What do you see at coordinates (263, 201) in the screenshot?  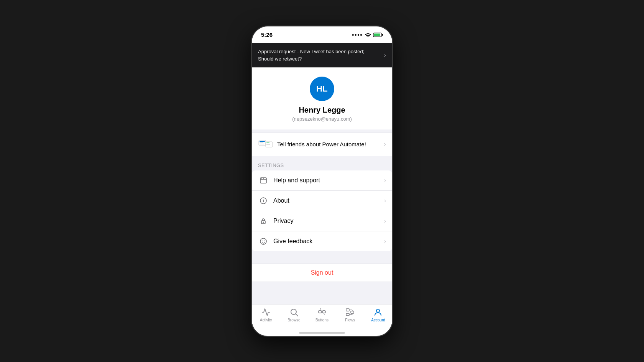 I see `about-icon: i` at bounding box center [263, 201].